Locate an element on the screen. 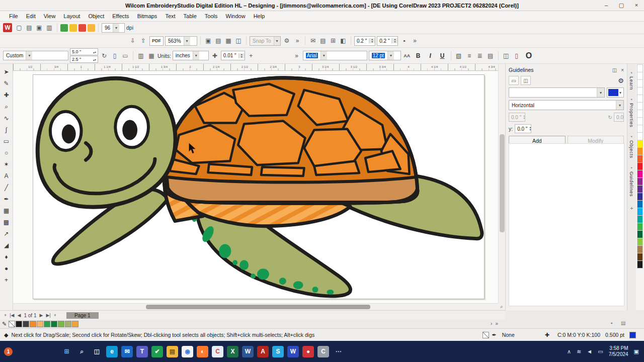 The width and height of the screenshot is (644, 362). taskbar-app-icon: ▤ is located at coordinates (172, 352).